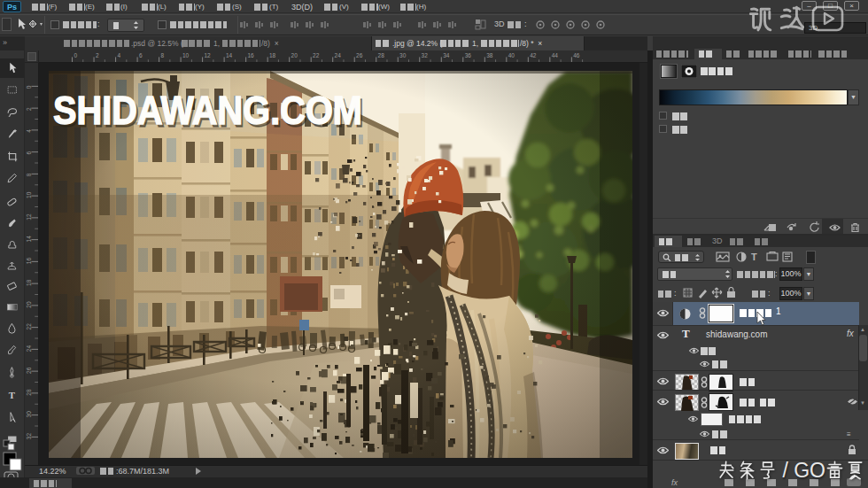  I want to click on svg-text: 34, so click(446, 55).